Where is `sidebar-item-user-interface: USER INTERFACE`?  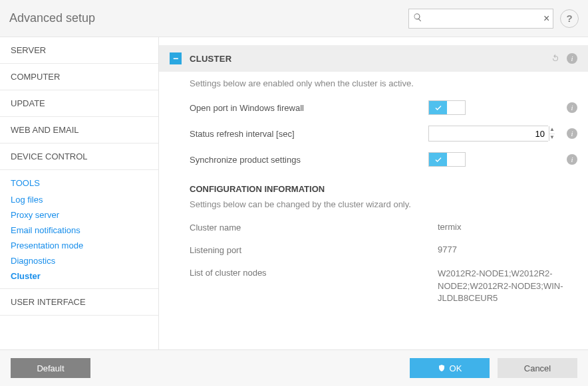
sidebar-item-user-interface: USER INTERFACE is located at coordinates (79, 302).